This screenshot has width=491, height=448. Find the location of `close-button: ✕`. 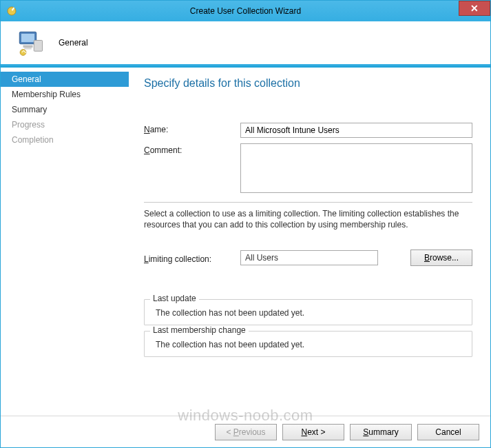

close-button: ✕ is located at coordinates (474, 8).